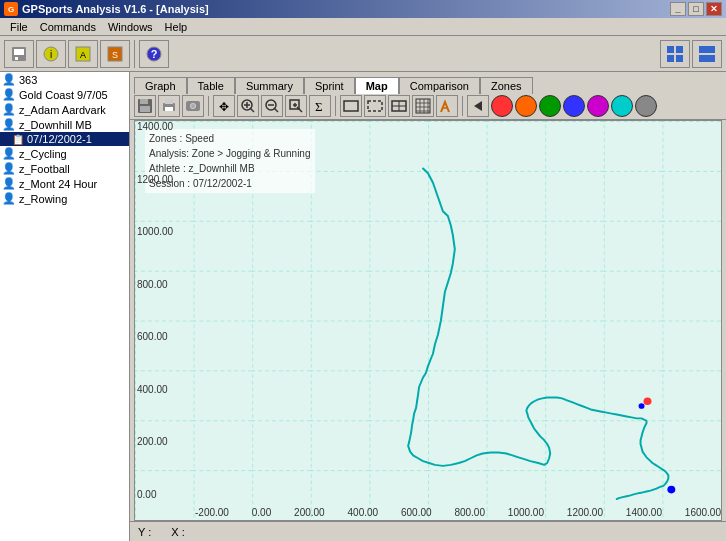 Image resolution: width=726 pixels, height=541 pixels. Describe the element at coordinates (64, 154) in the screenshot. I see `sidebar-item-cycling: 👤 z_Cycling` at that location.